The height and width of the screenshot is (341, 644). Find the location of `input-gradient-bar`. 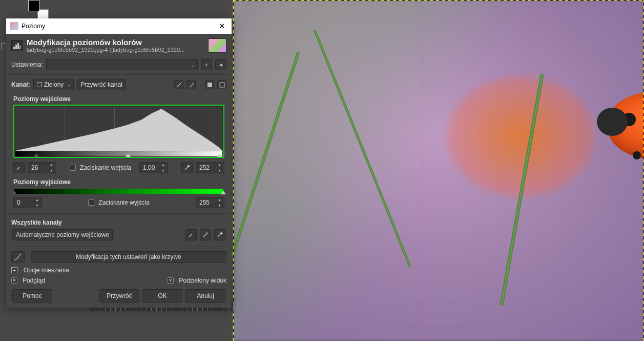

input-gradient-bar is located at coordinates (119, 154).